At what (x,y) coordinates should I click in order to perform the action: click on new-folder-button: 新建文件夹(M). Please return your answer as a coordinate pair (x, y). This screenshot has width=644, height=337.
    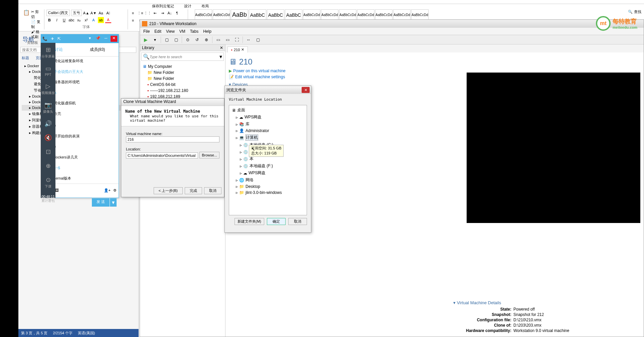
    Looking at the image, I should click on (250, 221).